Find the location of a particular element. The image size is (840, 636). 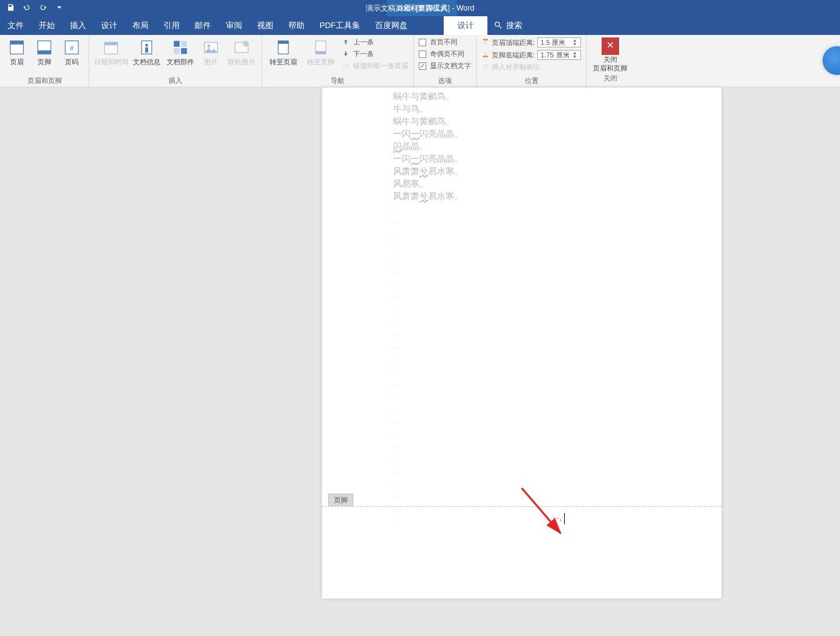

group-close: 关闭 页眉和页脚 关闭 is located at coordinates (610, 61).